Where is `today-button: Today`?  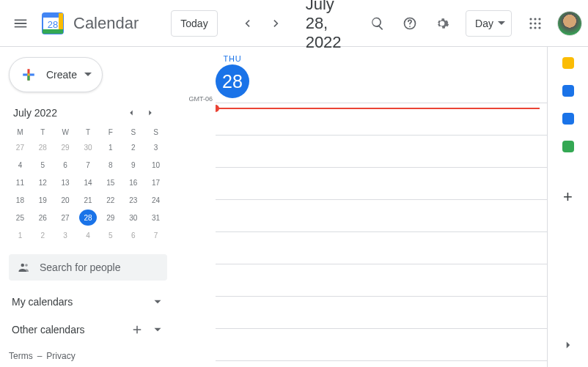
today-button: Today is located at coordinates (194, 23).